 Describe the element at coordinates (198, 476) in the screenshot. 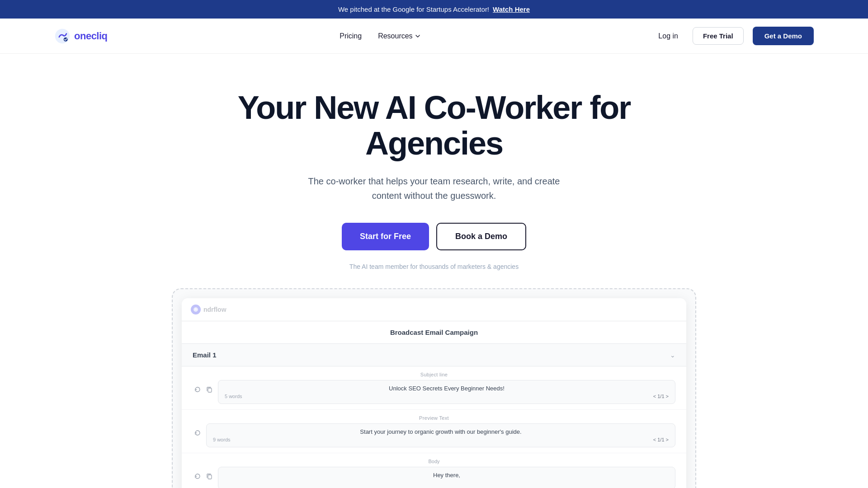

I see `body-refresh-icon` at that location.